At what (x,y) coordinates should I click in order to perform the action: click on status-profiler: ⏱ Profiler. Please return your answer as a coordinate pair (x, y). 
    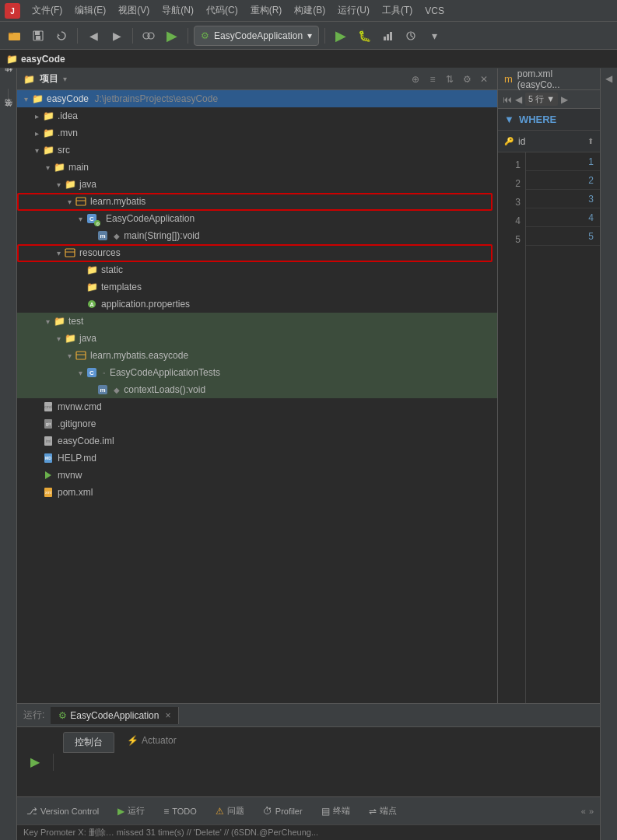
    Looking at the image, I should click on (283, 811).